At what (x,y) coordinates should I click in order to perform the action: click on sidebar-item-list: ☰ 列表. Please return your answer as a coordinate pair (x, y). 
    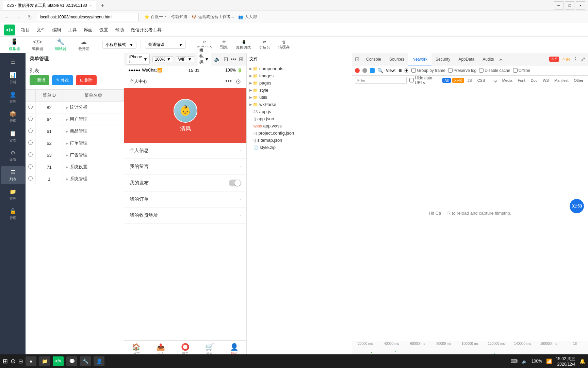
    Looking at the image, I should click on (13, 175).